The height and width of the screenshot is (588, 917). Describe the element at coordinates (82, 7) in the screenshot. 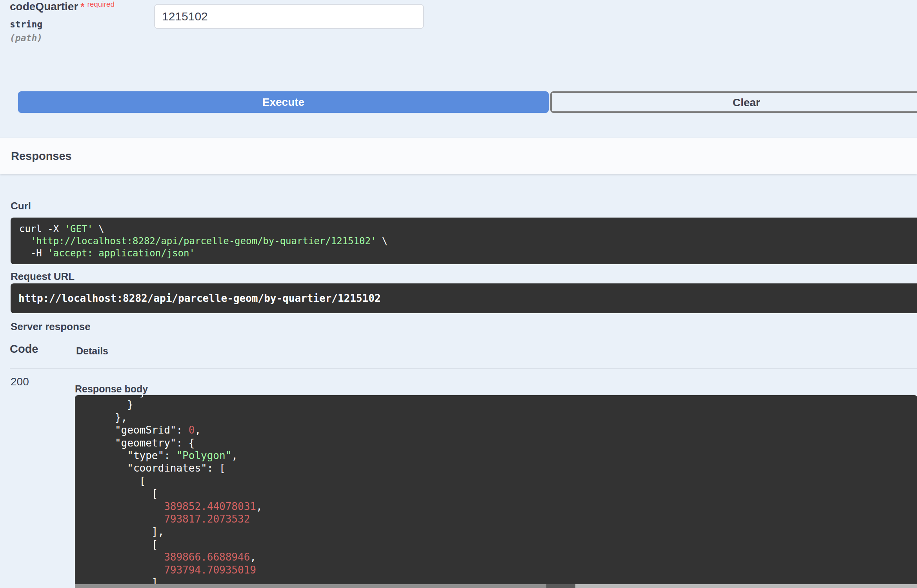

I see `required-star: *` at that location.